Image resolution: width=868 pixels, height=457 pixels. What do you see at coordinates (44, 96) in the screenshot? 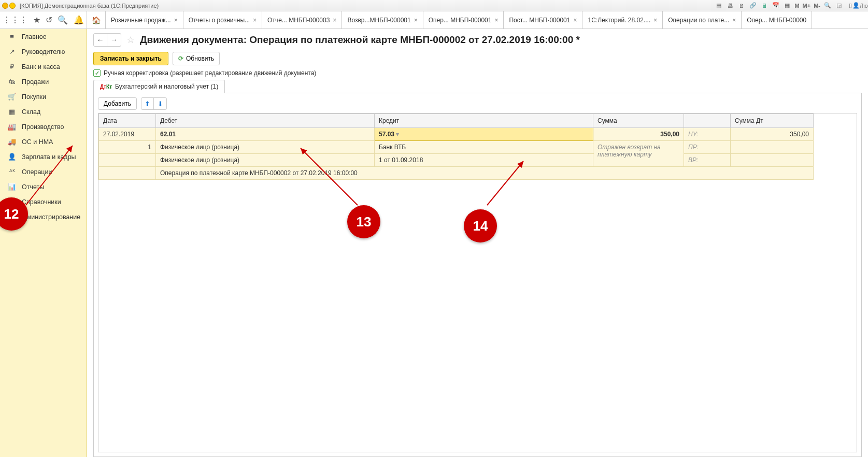
I see `sidebar-item-purchases: 🛒Покупки` at bounding box center [44, 96].